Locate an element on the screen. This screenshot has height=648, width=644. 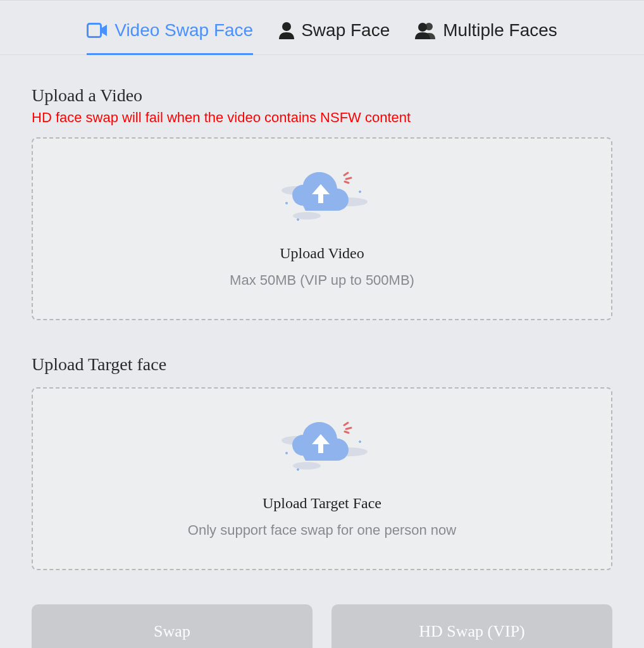
tab-video-swap-face: Video Swap Face is located at coordinates (170, 37).